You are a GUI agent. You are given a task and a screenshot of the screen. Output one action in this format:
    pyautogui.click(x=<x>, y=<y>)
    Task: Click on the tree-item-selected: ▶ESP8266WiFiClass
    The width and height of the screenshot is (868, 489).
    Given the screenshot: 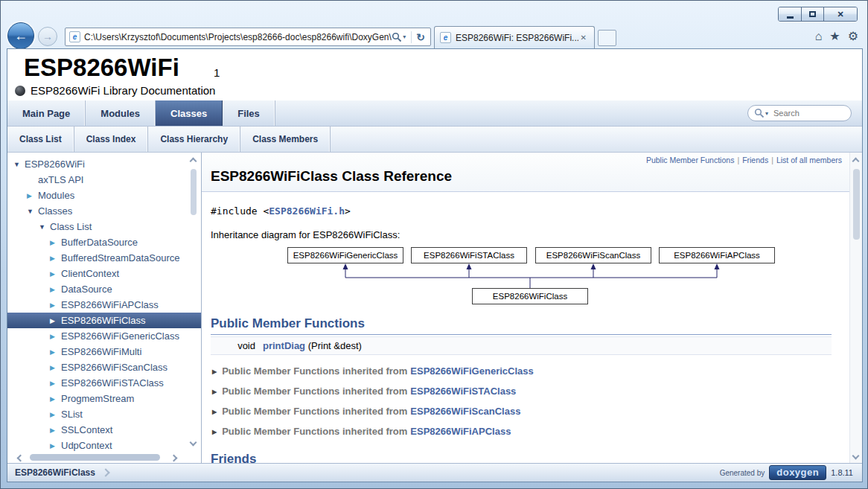 What is the action you would take?
    pyautogui.click(x=104, y=320)
    